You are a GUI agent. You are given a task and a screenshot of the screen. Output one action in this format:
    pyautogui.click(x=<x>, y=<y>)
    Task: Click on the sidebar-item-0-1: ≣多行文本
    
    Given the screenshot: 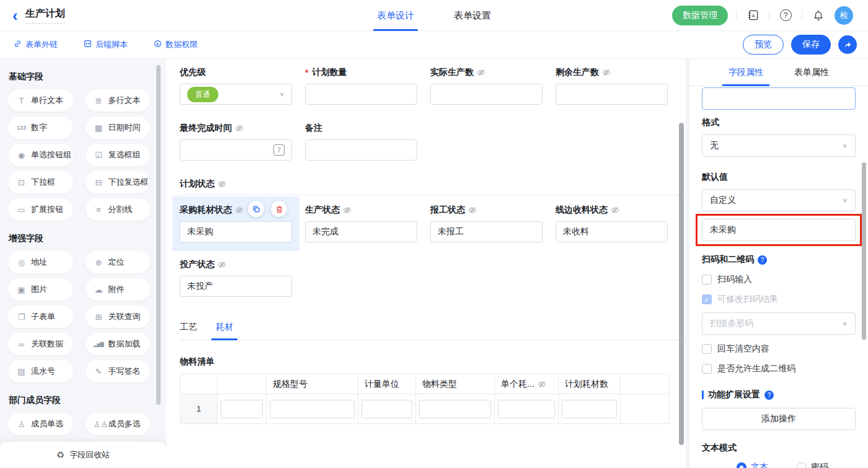 What is the action you would take?
    pyautogui.click(x=118, y=100)
    